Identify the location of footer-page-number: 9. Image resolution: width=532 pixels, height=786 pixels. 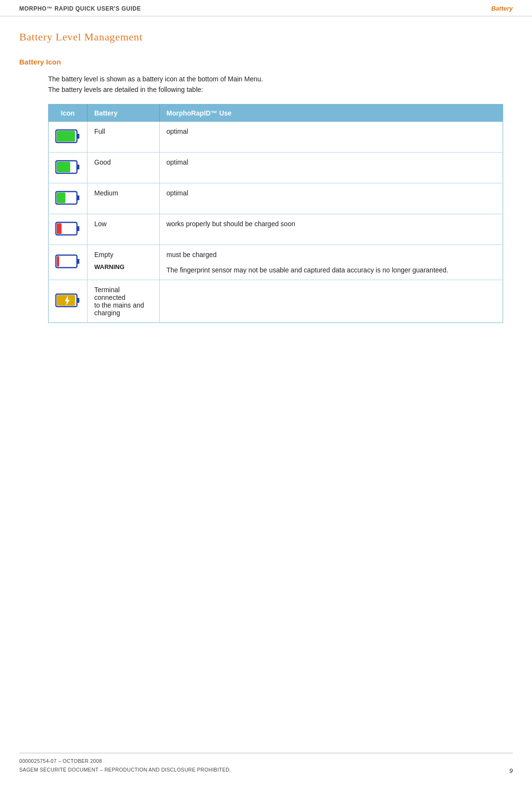
(511, 771).